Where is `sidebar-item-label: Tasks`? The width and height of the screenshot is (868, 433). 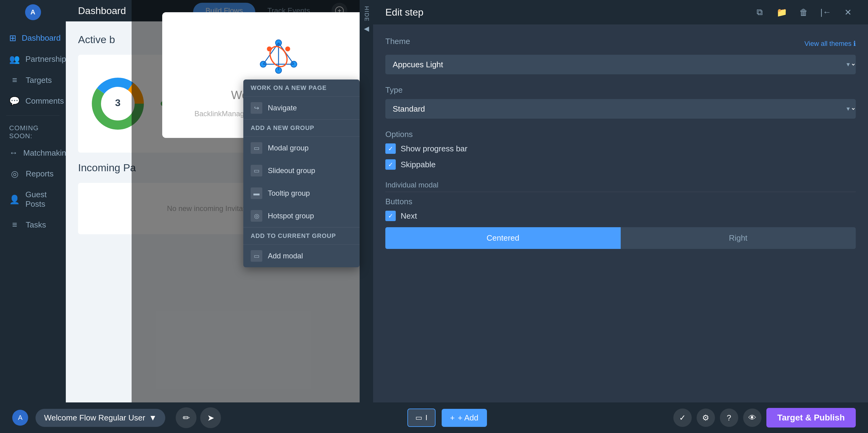 sidebar-item-label: Tasks is located at coordinates (36, 225).